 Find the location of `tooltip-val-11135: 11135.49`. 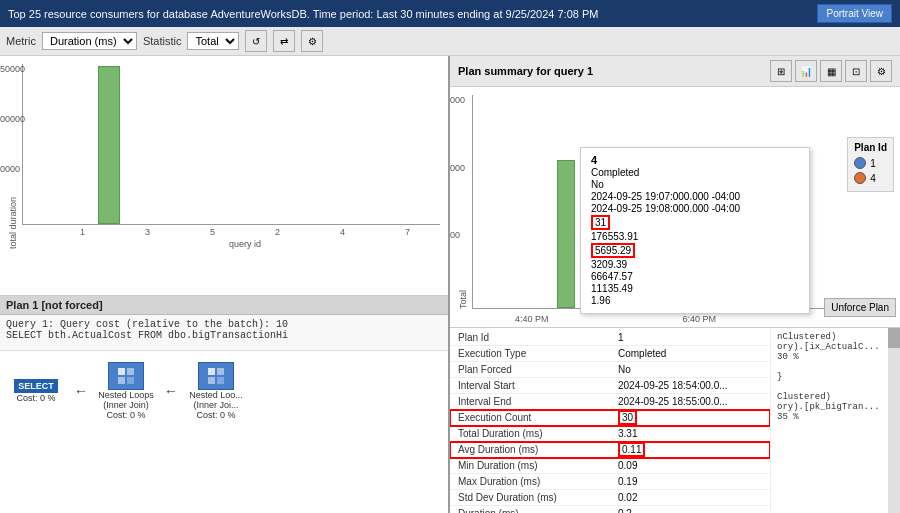

tooltip-val-11135: 11135.49 is located at coordinates (612, 288).